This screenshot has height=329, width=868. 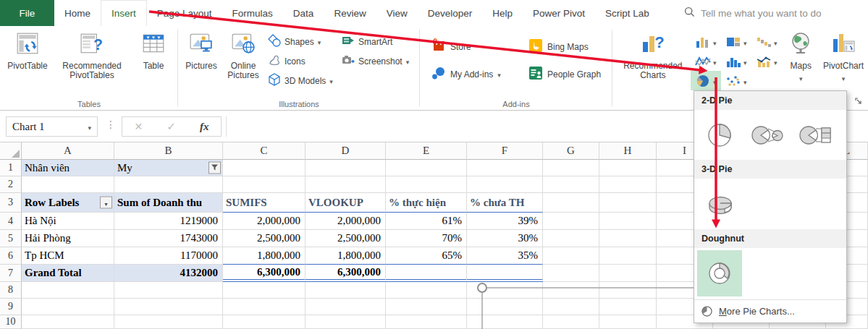 What do you see at coordinates (505, 151) in the screenshot?
I see `column-header: F` at bounding box center [505, 151].